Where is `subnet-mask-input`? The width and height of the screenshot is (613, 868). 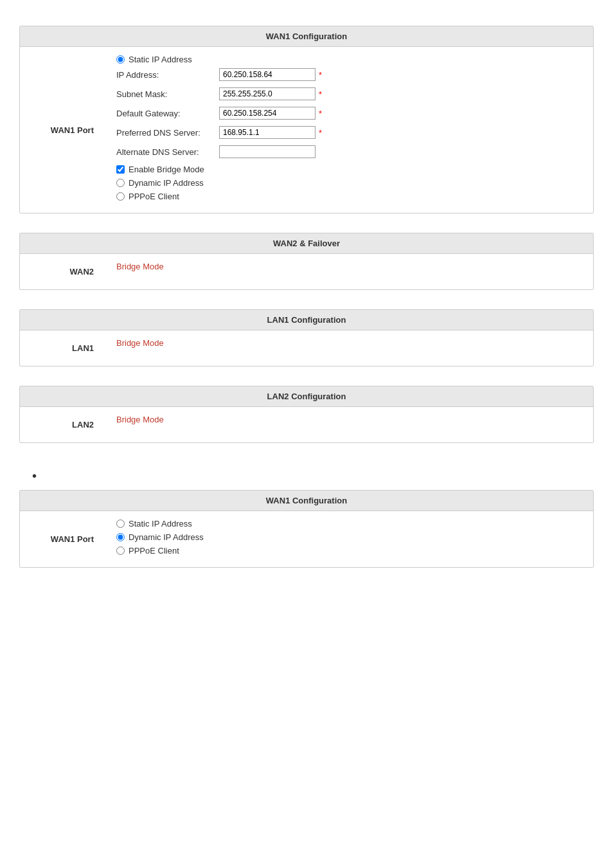 subnet-mask-input is located at coordinates (267, 94).